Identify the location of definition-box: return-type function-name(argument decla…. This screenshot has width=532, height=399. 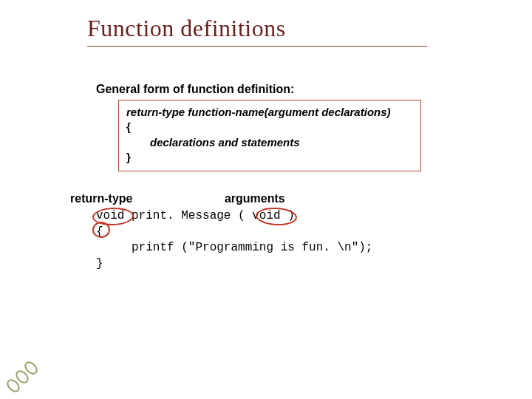
(270, 136).